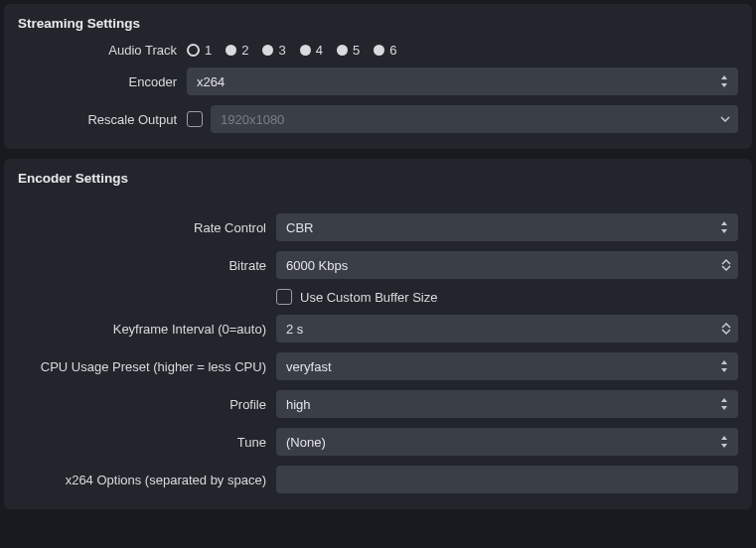 Image resolution: width=756 pixels, height=548 pixels. Describe the element at coordinates (102, 119) in the screenshot. I see `rescale-label: Rescale Output` at that location.